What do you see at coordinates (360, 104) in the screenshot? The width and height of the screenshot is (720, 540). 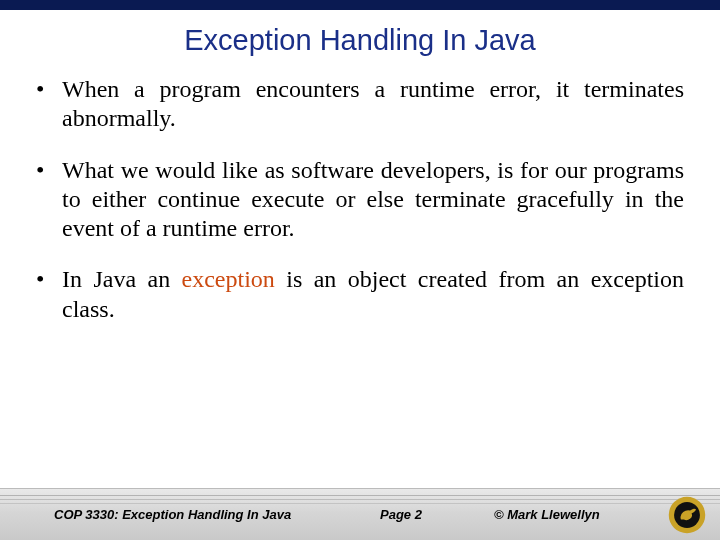 I see `bullet-item: • When a program encounters a runtime er…` at bounding box center [360, 104].